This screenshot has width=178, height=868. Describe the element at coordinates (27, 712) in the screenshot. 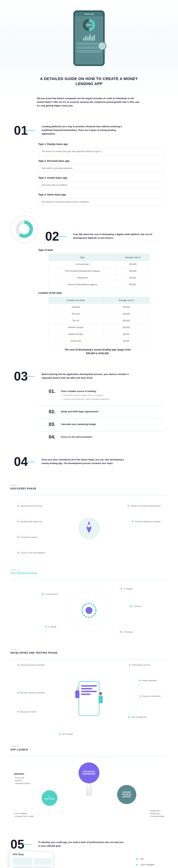

I see `dev-feature: Repayment control` at that location.